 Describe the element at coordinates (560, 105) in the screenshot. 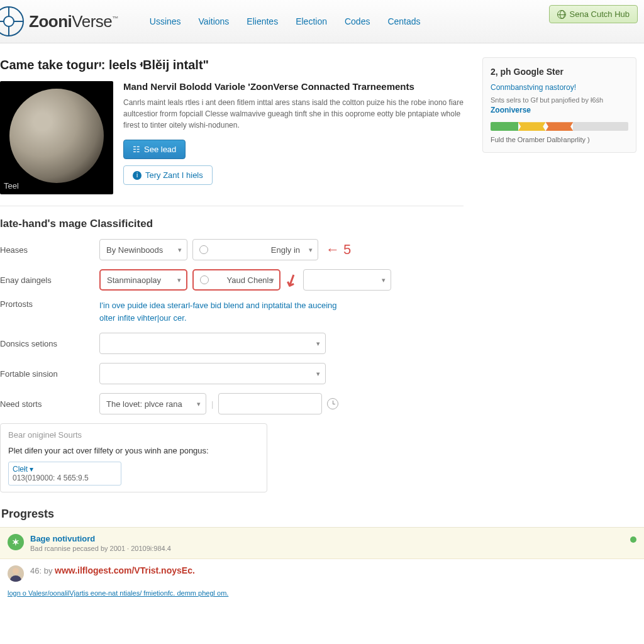

I see `sidebar-widget: 2, ph Google Ster Conmbanstving nastoroy…` at that location.